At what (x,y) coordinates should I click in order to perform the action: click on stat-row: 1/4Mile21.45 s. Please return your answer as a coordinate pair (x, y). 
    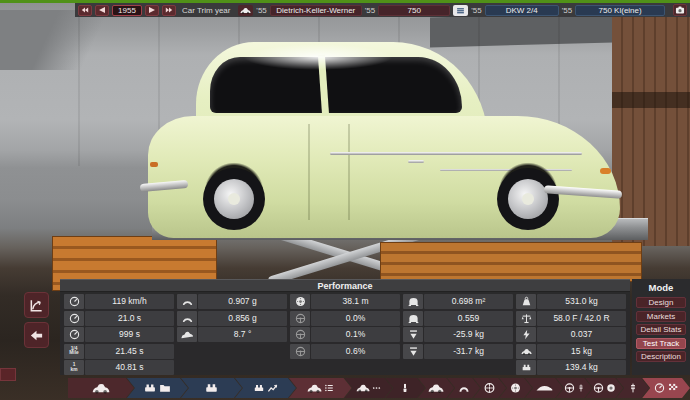
    Looking at the image, I should click on (119, 352).